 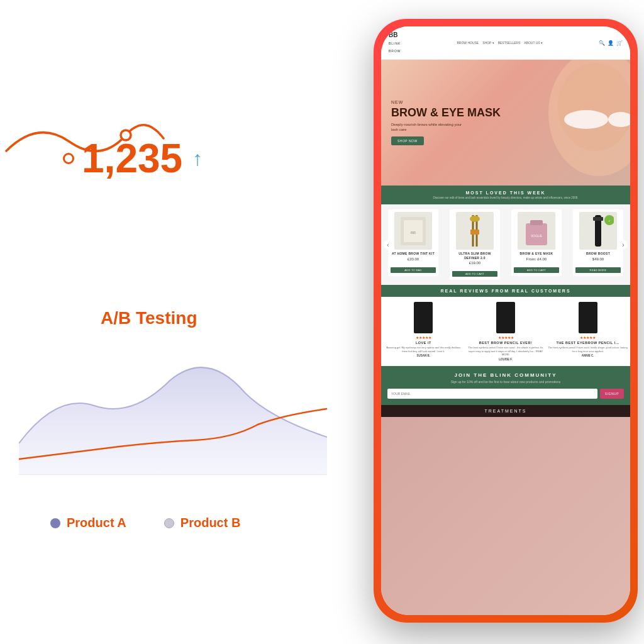 I want to click on reviews-section: REAL REVIEWS FROM REAL CUSTOMERS ★★★★★ L…, so click(x=506, y=326).